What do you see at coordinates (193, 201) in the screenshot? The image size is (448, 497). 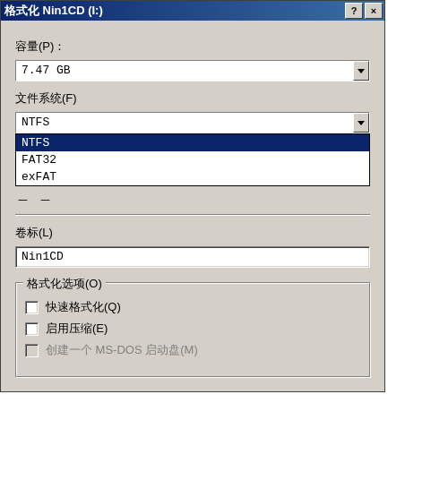 I see `allocation-obscured: ⸺ ⸺` at bounding box center [193, 201].